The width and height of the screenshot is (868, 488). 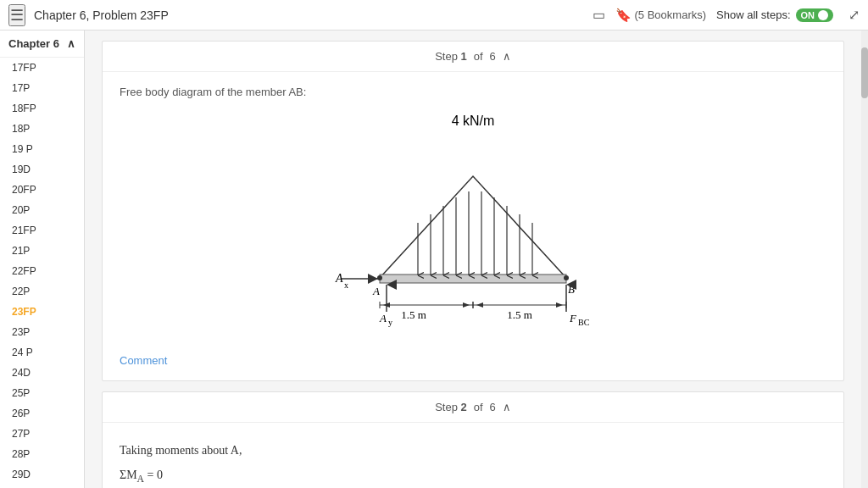 I want to click on step1-chevron: ∧, so click(x=507, y=56).